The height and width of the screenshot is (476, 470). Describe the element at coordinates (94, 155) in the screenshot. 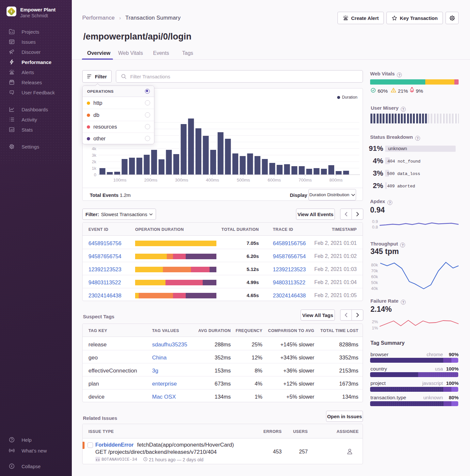

I see `svg-text: 3k` at that location.